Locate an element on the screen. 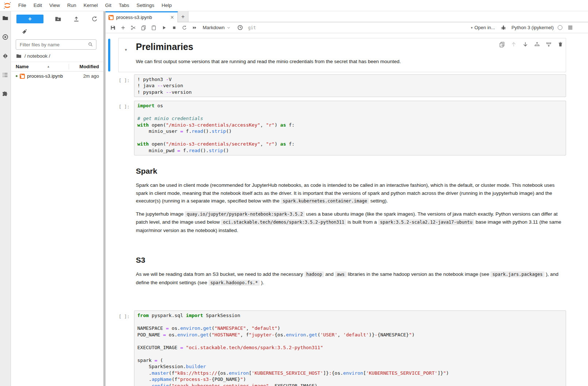 Image resolution: width=588 pixels, height=386 pixels. markdown-heading: Spark is located at coordinates (349, 171).